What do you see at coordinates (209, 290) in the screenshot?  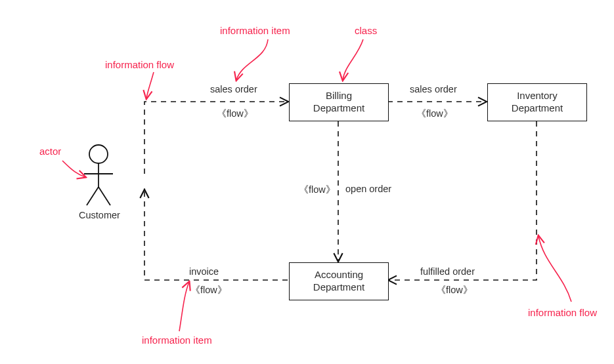 I see `flow5-stereo: 《flow》` at bounding box center [209, 290].